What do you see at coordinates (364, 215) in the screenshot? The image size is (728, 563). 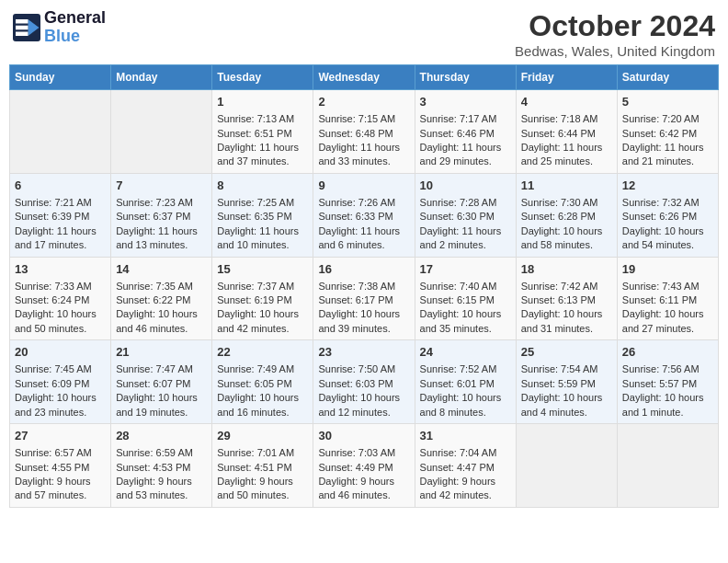 I see `week-row-2: 6Sunrise: 7:21 AMSunset: 6:39 PMDaylight…` at bounding box center [364, 215].